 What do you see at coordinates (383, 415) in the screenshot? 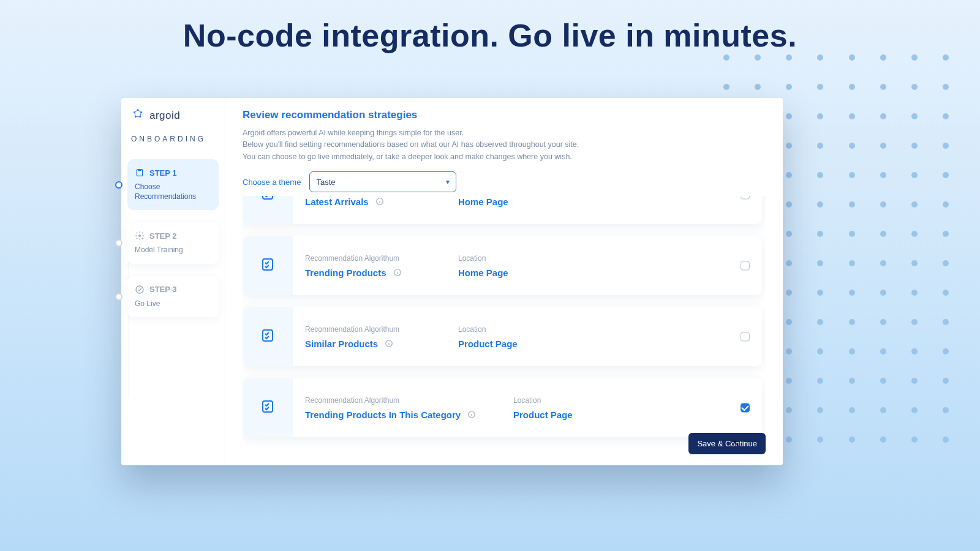
I see `algo-value: Trending Products In This Category` at bounding box center [383, 415].